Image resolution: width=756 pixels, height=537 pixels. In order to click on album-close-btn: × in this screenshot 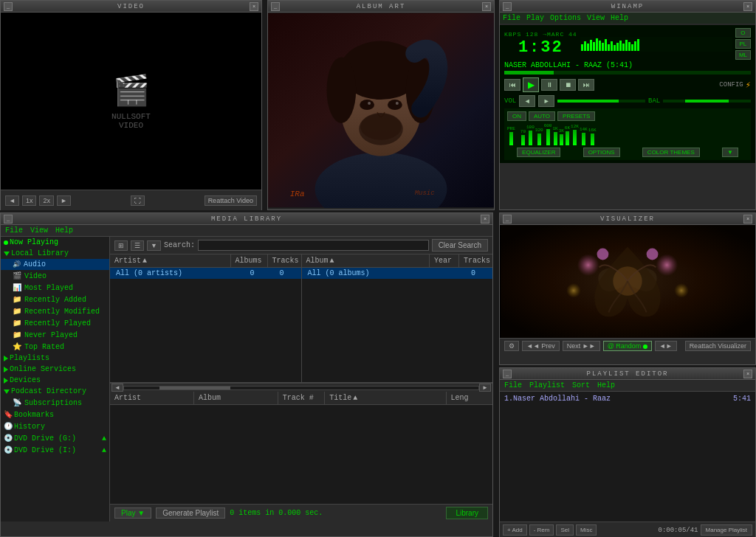, I will do `click(487, 7)`.